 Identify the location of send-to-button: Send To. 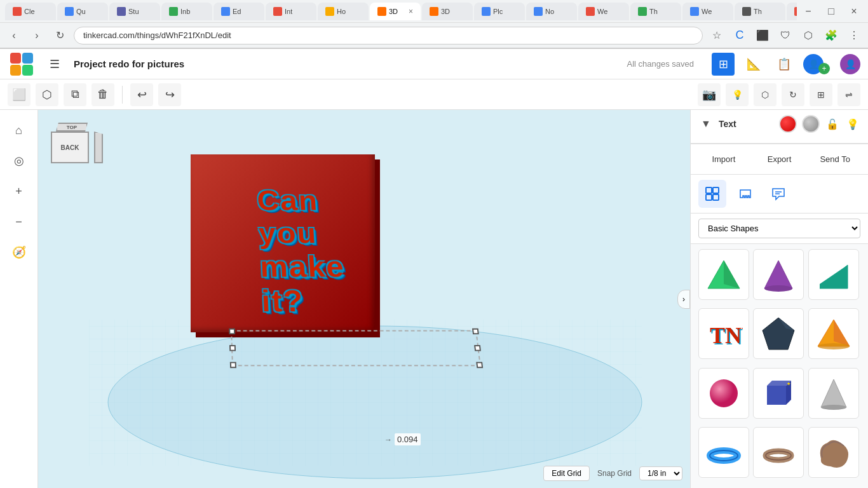
(835, 159).